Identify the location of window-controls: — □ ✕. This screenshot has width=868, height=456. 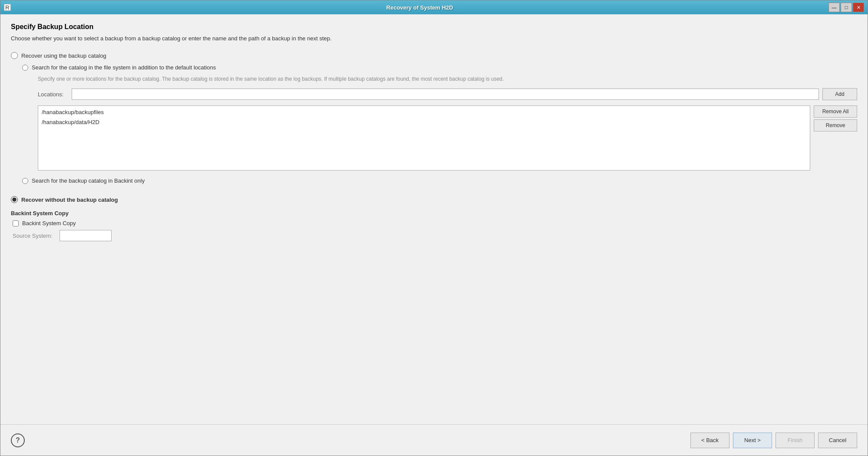
(846, 7).